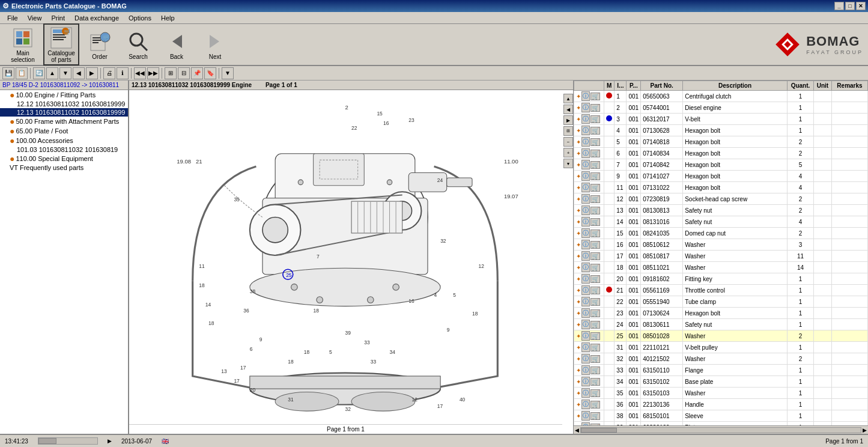 The image size is (868, 447). Describe the element at coordinates (568, 163) in the screenshot. I see `scroll-filter-button: ▼` at that location.